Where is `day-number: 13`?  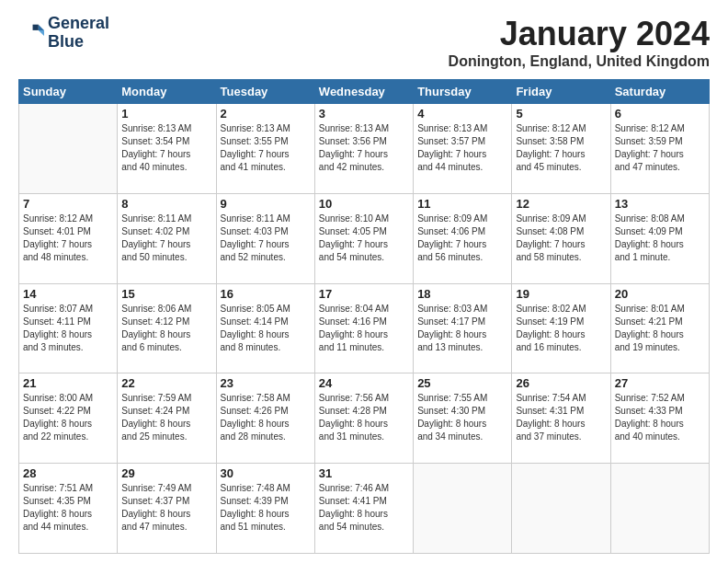
day-number: 13 is located at coordinates (660, 204).